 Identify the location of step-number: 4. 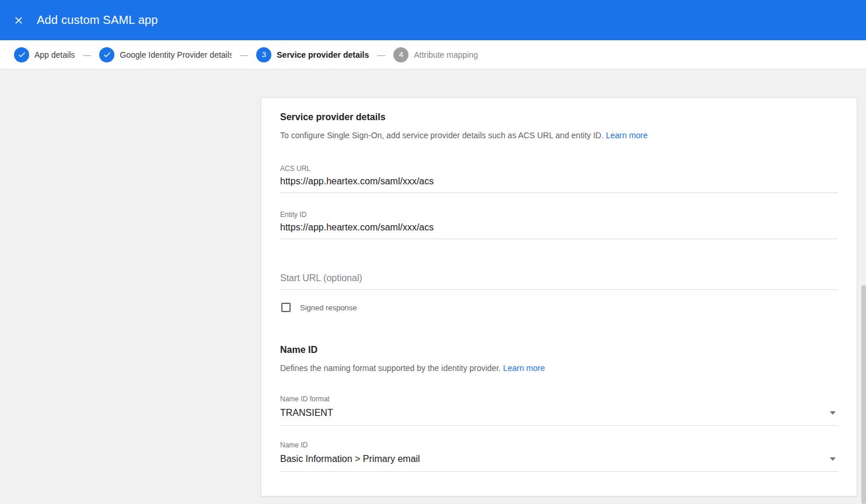
(401, 55).